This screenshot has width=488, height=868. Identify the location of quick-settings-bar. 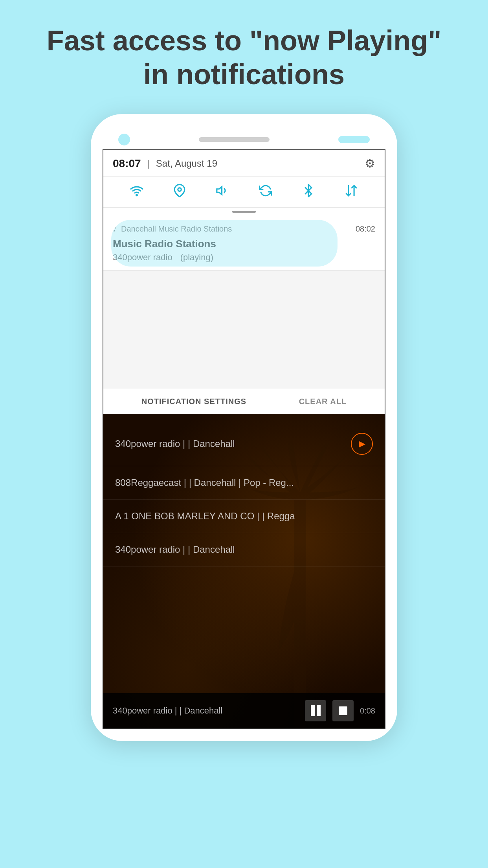
(244, 192).